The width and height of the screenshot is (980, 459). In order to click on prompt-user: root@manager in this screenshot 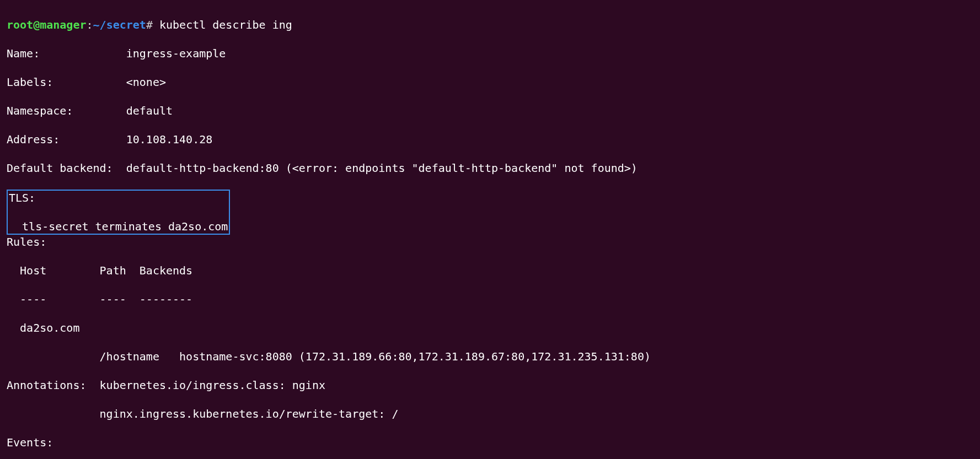, I will do `click(46, 25)`.